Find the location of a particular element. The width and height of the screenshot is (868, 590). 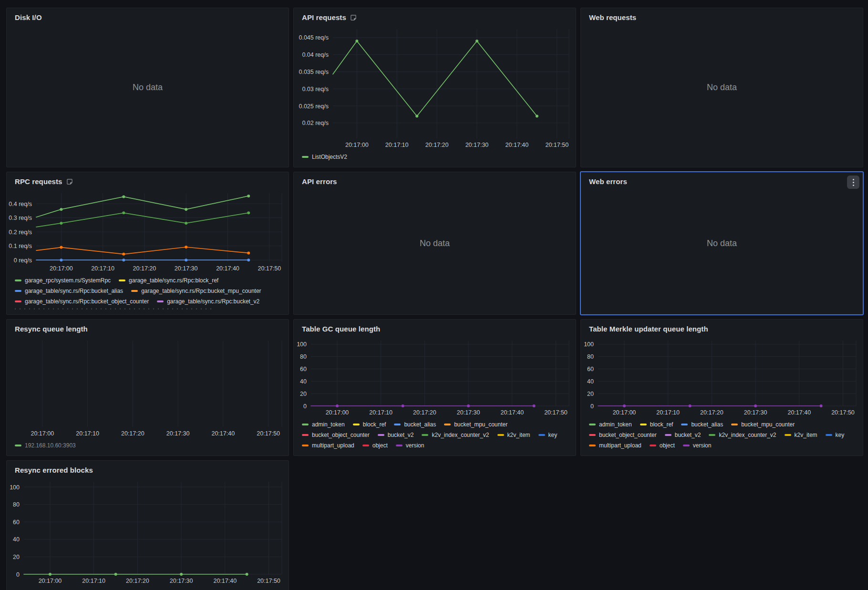

legend-item: garage_table/sync.rs/Rpc:bucket_mpu_coun… is located at coordinates (196, 291).